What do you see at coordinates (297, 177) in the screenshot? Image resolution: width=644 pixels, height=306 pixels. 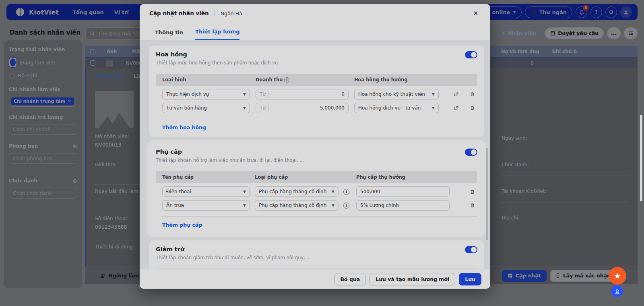 I see `col-loai-phu-cap: Loại phụ cấp` at bounding box center [297, 177].